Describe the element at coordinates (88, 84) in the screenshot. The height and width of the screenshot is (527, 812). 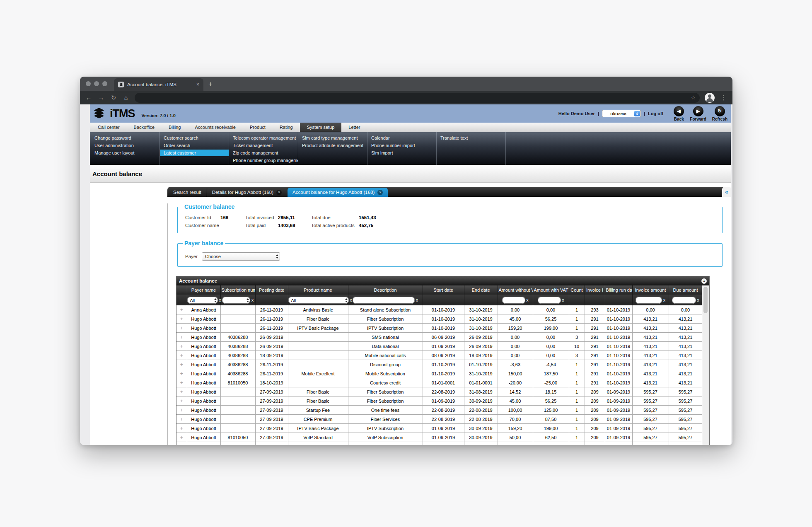
I see `close-window-icon` at that location.